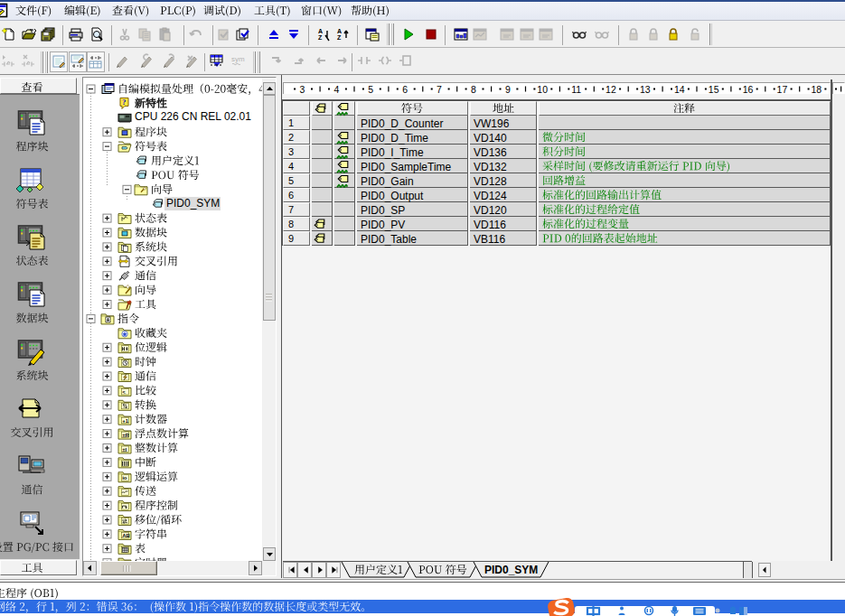  Describe the element at coordinates (126, 421) in the screenshot. I see `svg-text: +1` at that location.